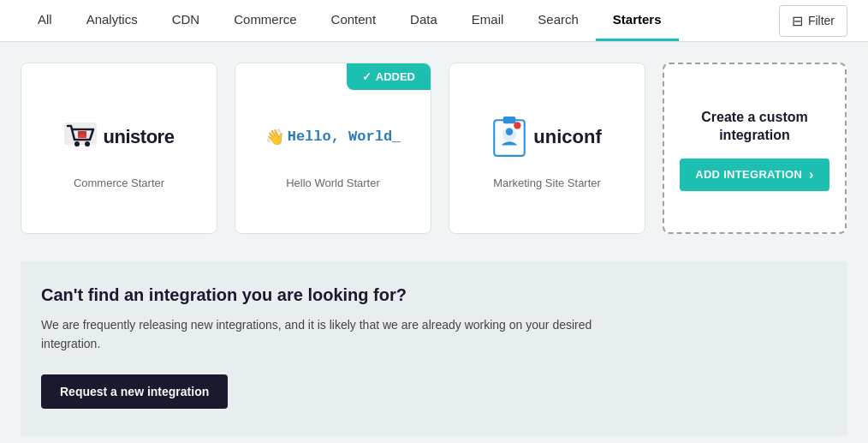 The height and width of the screenshot is (443, 868). What do you see at coordinates (344, 137) in the screenshot?
I see `hello-world-text: Hello, World_` at bounding box center [344, 137].